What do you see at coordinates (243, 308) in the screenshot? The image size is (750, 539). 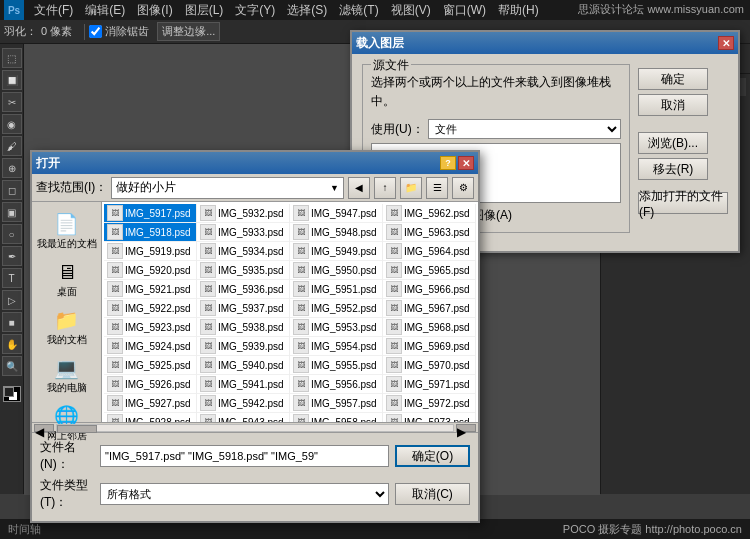 I see `file-item: 🖼IMG_5937.psd` at bounding box center [243, 308].